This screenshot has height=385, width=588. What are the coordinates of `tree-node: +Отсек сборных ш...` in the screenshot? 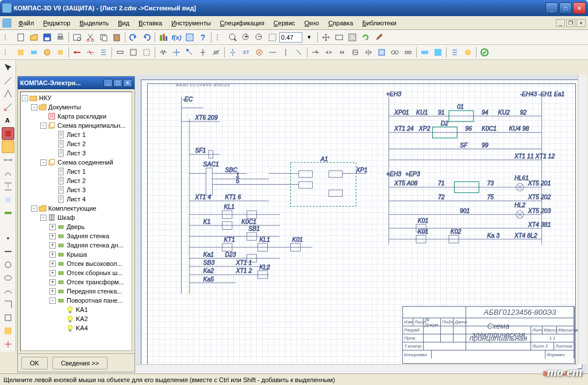 It's located at (76, 273).